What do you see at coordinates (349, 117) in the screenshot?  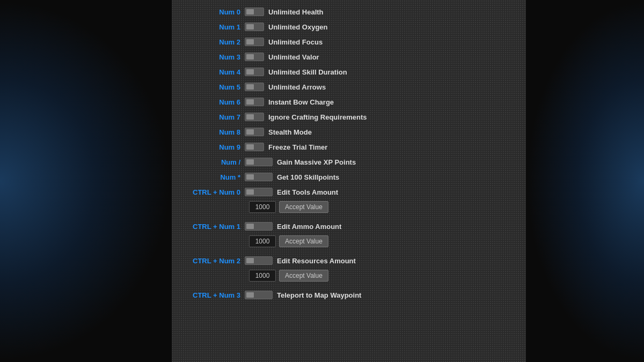 I see `cheat-row: Num 7Ignore Crafting Requirements` at bounding box center [349, 117].